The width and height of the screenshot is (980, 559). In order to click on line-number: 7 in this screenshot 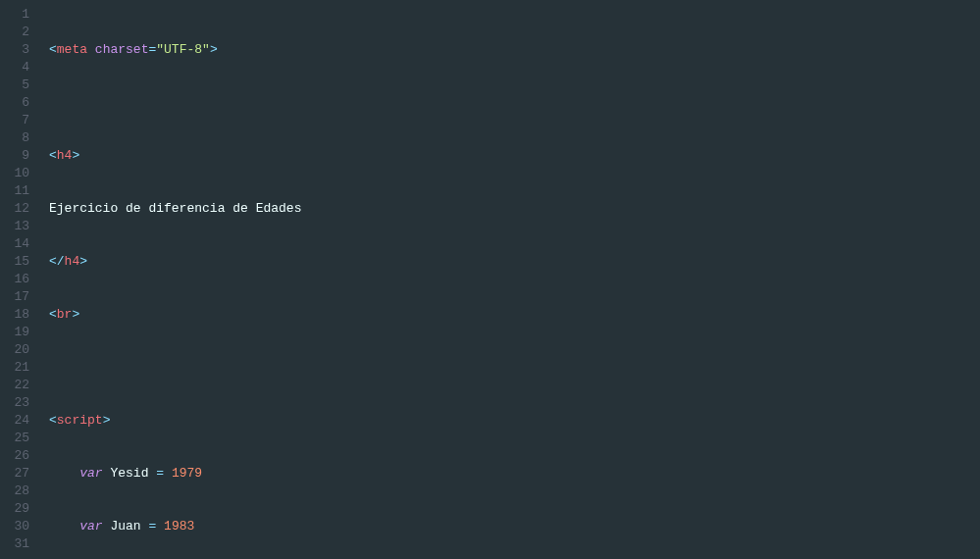, I will do `click(19, 121)`.